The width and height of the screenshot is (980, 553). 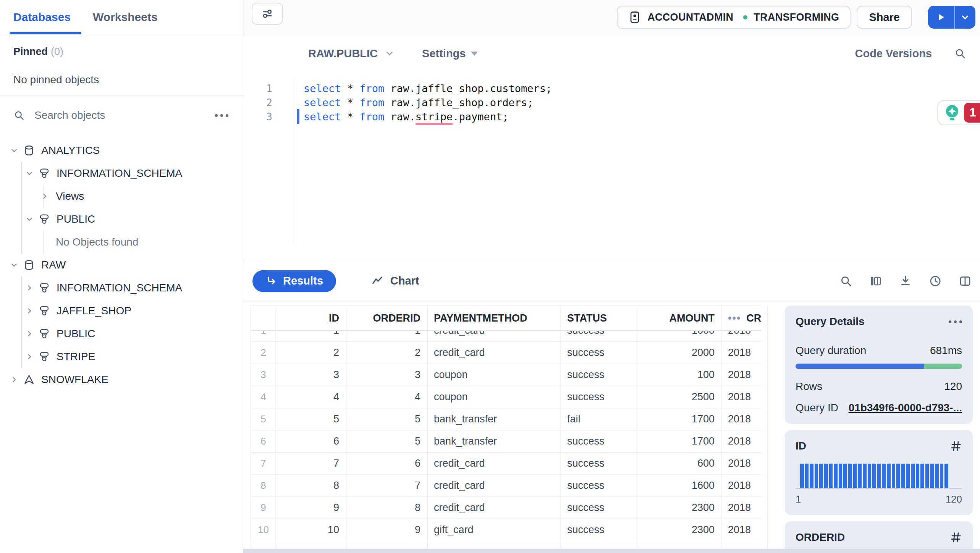 I want to click on table-cell: 3, so click(x=387, y=375).